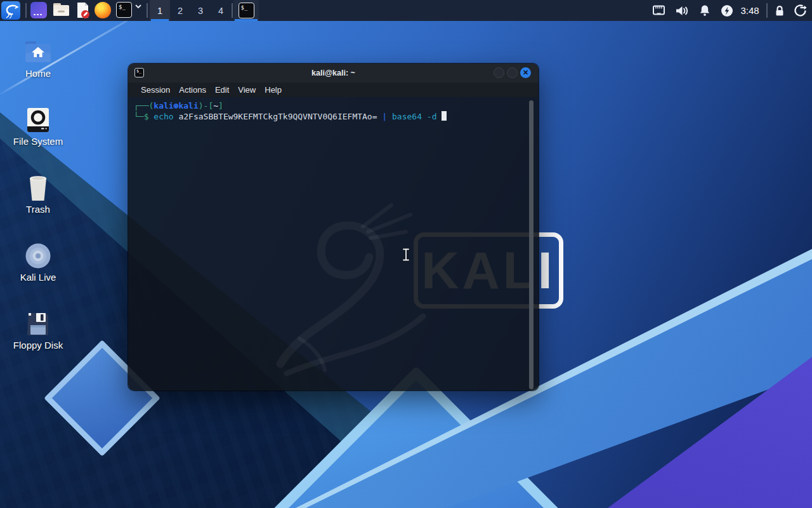  I want to click on taskbar-terminal-window: $_, so click(246, 10).